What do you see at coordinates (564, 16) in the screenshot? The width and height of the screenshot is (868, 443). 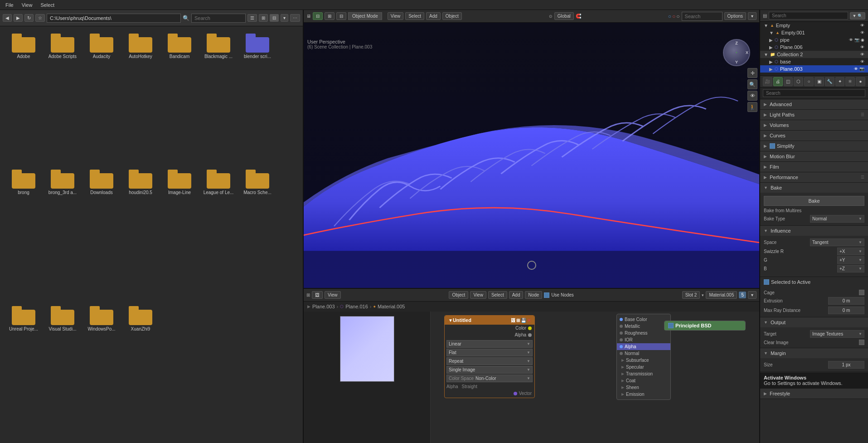 I see `global-transform-btn: Global` at bounding box center [564, 16].